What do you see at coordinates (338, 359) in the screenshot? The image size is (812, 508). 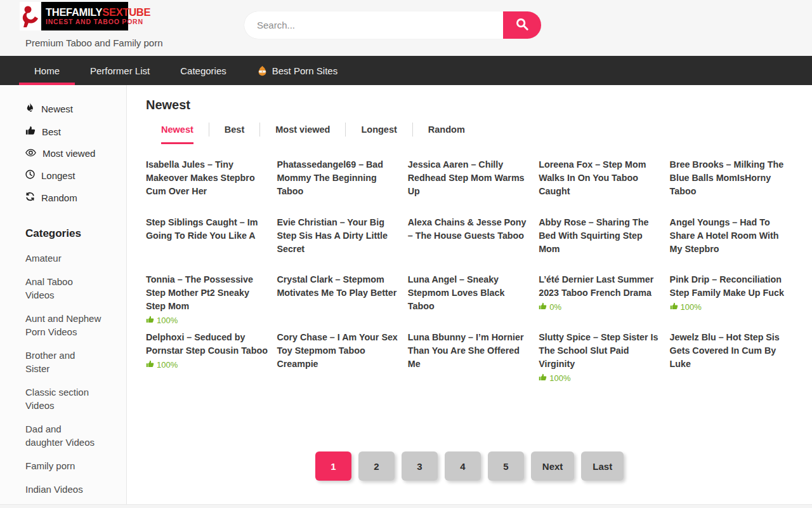 I see `video-card: Cory Chase – I Am Your Sex Toy Stepmom T…` at bounding box center [338, 359].